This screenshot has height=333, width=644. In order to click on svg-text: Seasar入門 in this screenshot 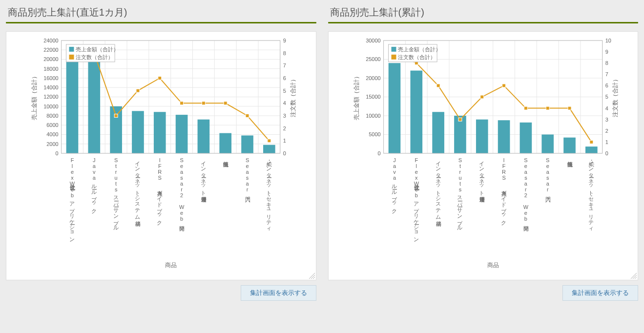, I will do `click(248, 180)`.